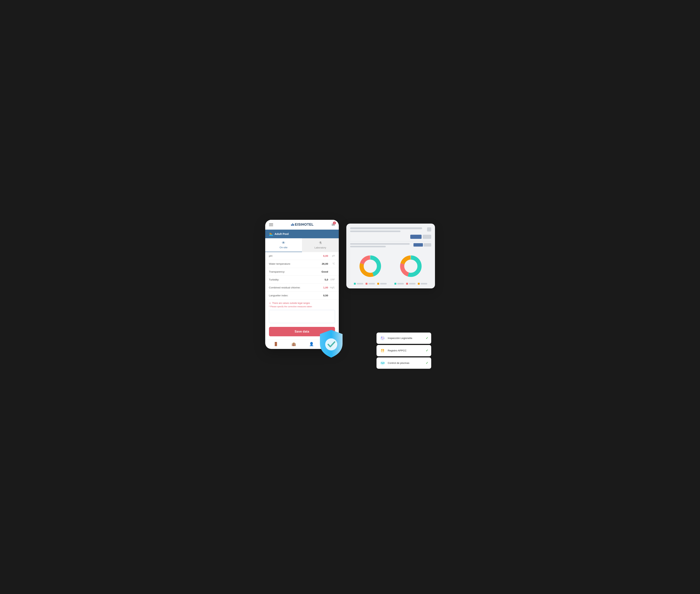  I want to click on dash-sub-row, so click(391, 246).